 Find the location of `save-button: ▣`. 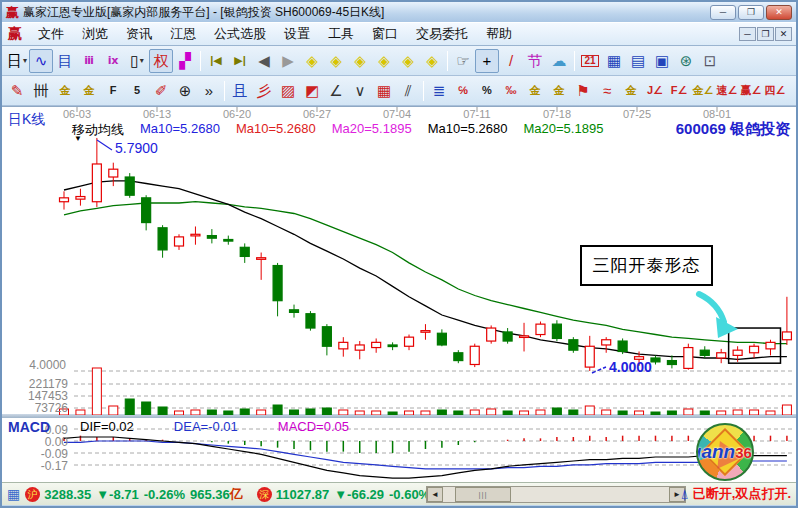

save-button: ▣ is located at coordinates (662, 61).